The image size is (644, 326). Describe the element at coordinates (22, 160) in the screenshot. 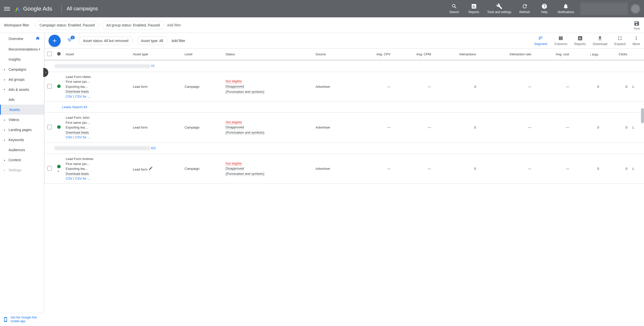

I see `sidebar-item-content: ▸ Content` at that location.